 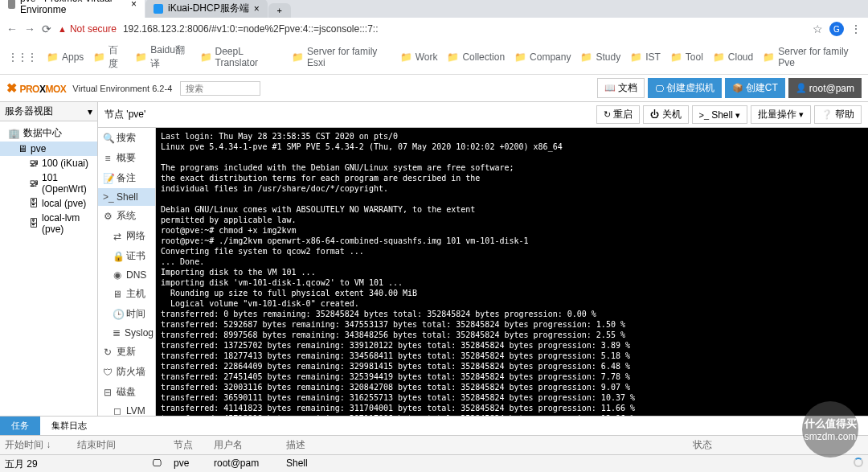 I want to click on sidemenu-item: 📝备注, so click(x=127, y=179).